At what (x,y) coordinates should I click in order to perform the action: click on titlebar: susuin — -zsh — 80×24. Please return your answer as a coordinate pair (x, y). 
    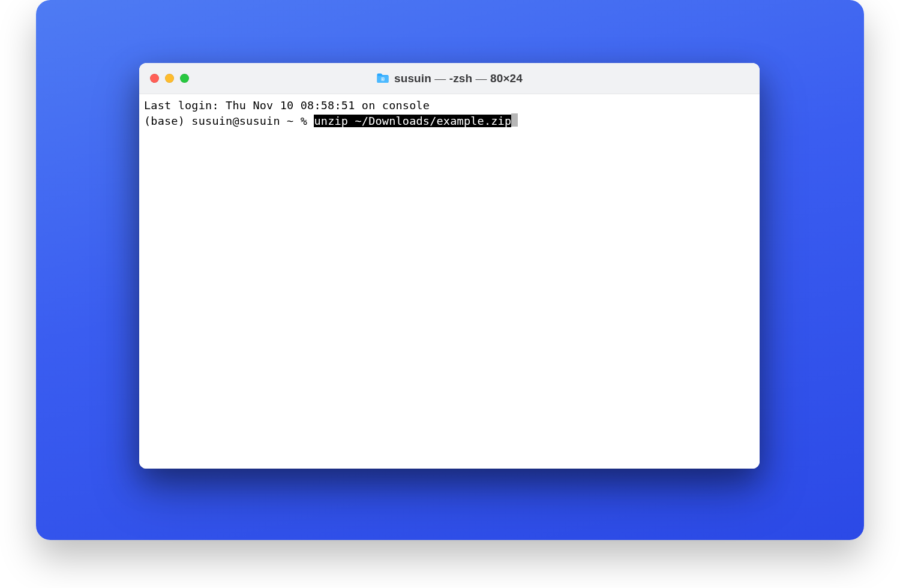
    Looking at the image, I should click on (449, 79).